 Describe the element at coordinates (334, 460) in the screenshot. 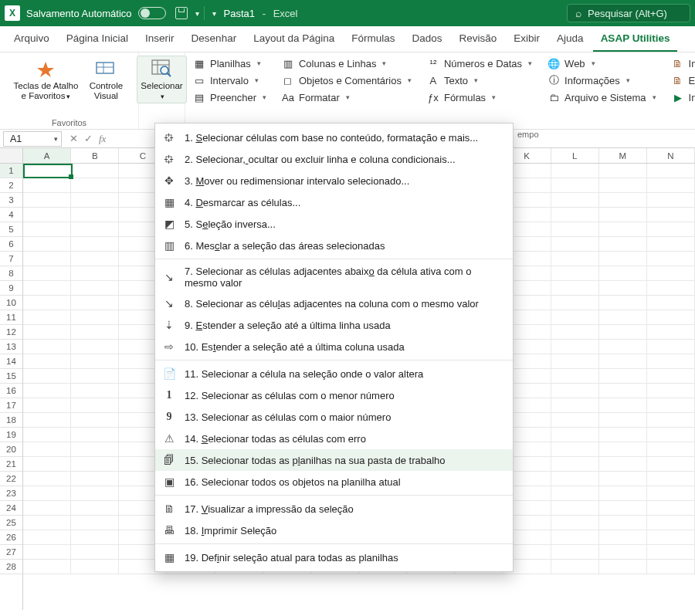

I see `menu-item: 🗐15. Selecionar todas as planilhas na su…` at that location.